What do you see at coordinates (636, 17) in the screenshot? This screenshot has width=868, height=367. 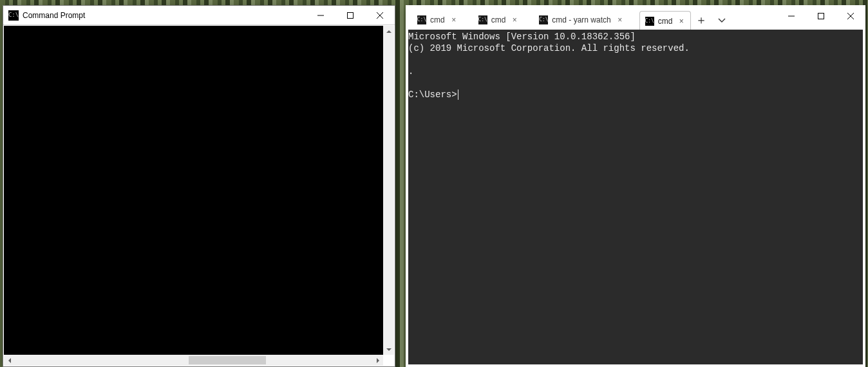 I see `tab-bar: C:\ cmd × C:\ cmd × C:\ cmd - yarn watch…` at bounding box center [636, 17].